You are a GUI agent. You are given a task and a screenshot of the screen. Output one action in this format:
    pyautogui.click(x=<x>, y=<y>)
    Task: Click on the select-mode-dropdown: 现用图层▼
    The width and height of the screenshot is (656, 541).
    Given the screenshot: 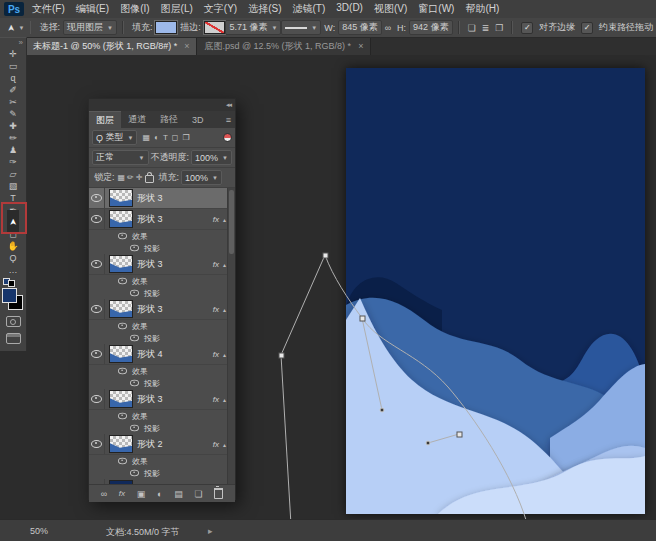 What is the action you would take?
    pyautogui.click(x=90, y=28)
    